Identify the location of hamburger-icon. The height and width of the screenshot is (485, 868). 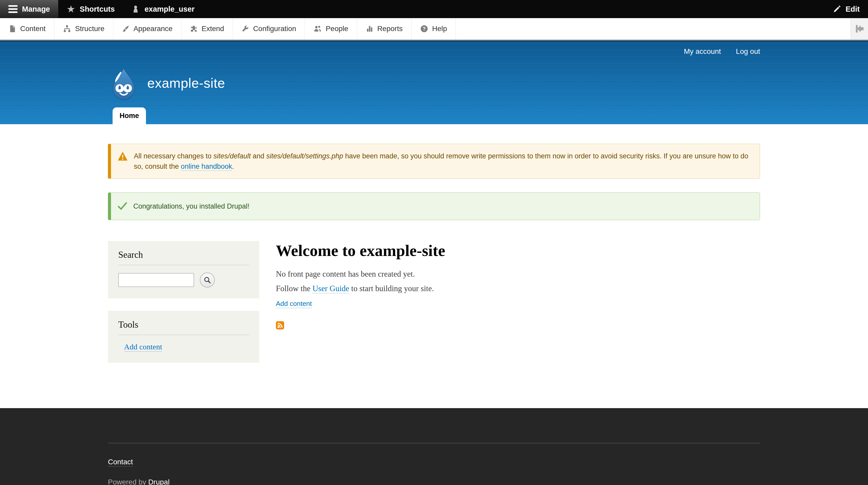
(13, 9).